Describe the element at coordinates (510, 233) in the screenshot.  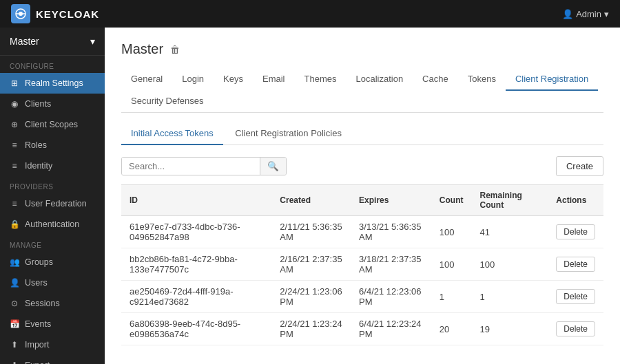
I see `cell-remaining-count: 41` at that location.